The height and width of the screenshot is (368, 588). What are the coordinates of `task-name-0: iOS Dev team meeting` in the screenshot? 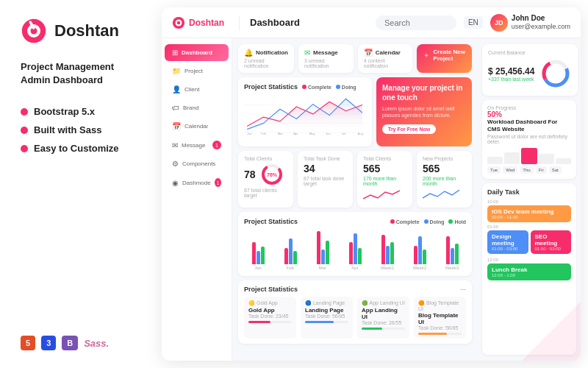 It's located at (529, 212).